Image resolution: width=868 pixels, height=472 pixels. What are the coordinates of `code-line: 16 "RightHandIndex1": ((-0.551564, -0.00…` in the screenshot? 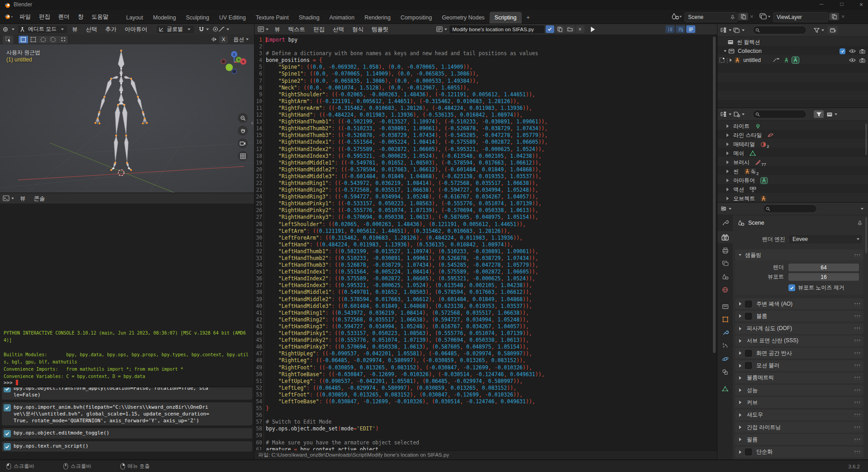 It's located at (482, 142).